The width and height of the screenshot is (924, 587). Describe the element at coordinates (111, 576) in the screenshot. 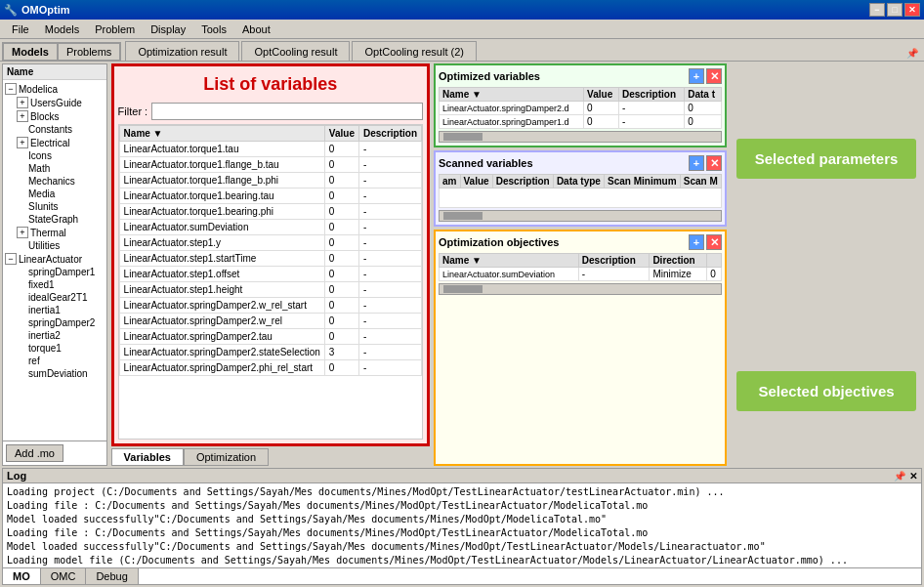

I see `log-tab-debug: Debug` at that location.